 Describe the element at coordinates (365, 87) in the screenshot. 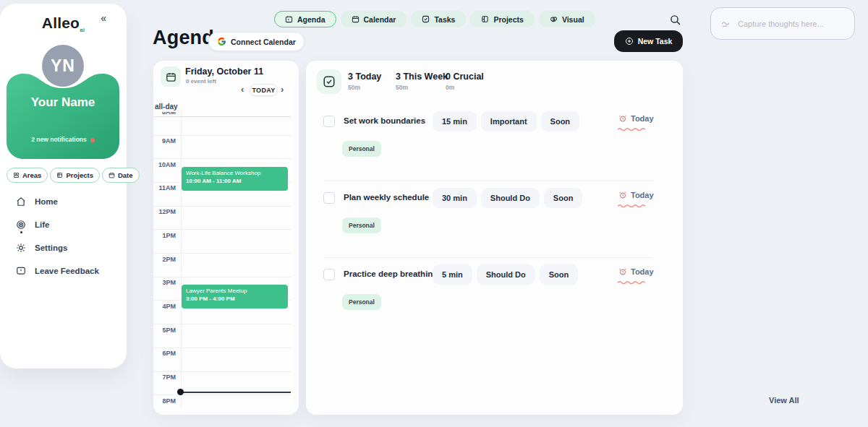

I see `stat-today-duration: 50m` at that location.